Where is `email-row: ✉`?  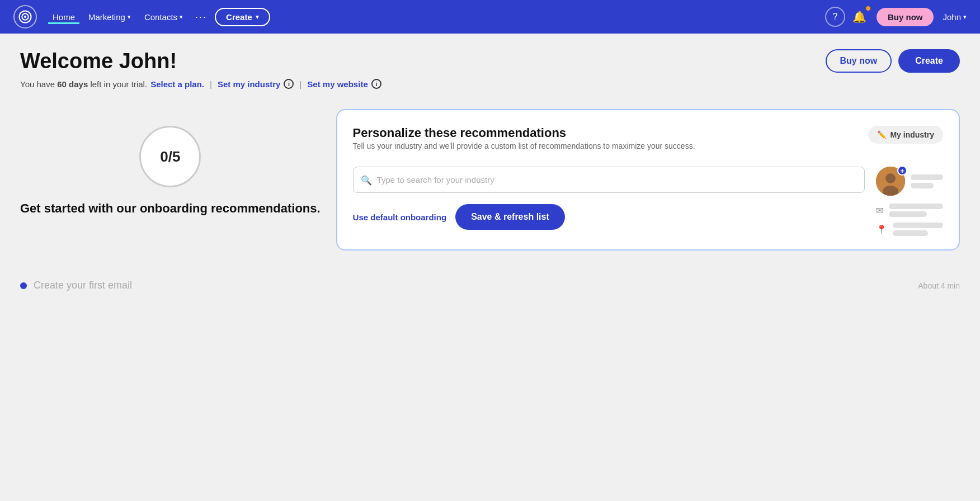 email-row: ✉ is located at coordinates (910, 210).